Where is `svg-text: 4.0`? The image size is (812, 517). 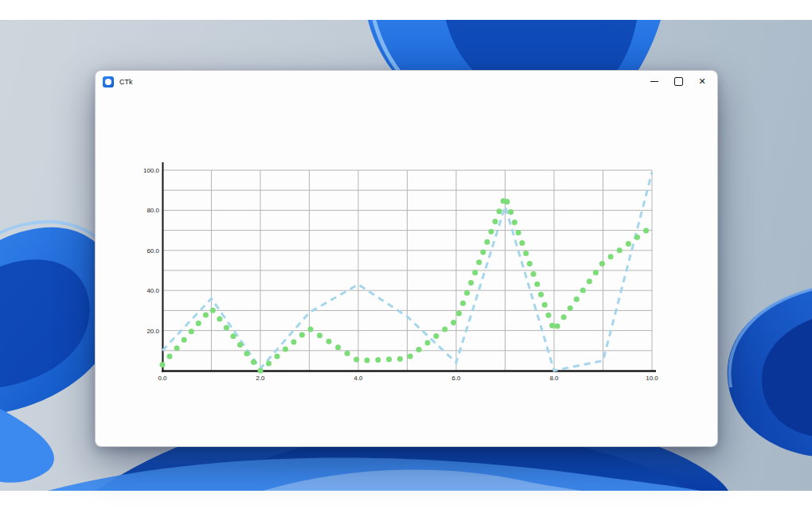 svg-text: 4.0 is located at coordinates (358, 379).